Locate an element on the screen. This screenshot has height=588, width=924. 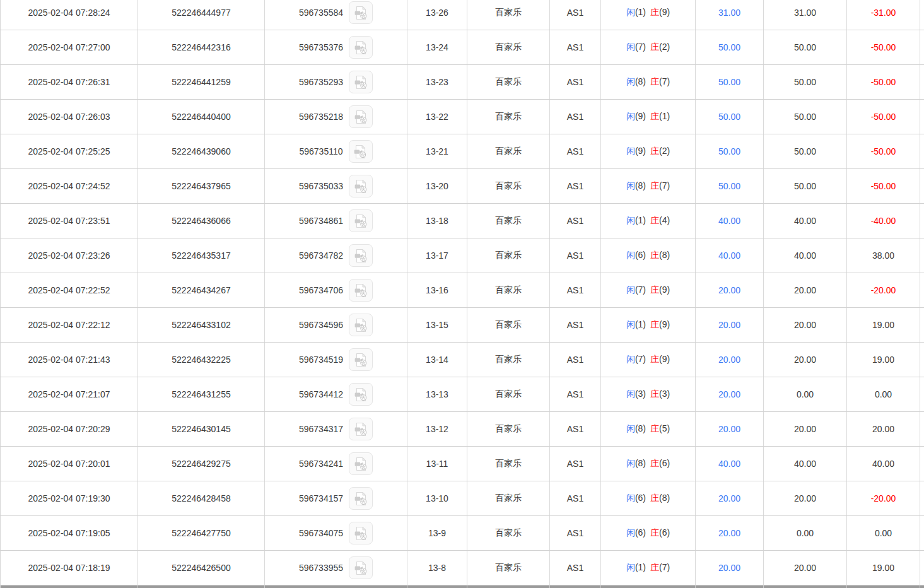
player-points: (6) is located at coordinates (641, 498).